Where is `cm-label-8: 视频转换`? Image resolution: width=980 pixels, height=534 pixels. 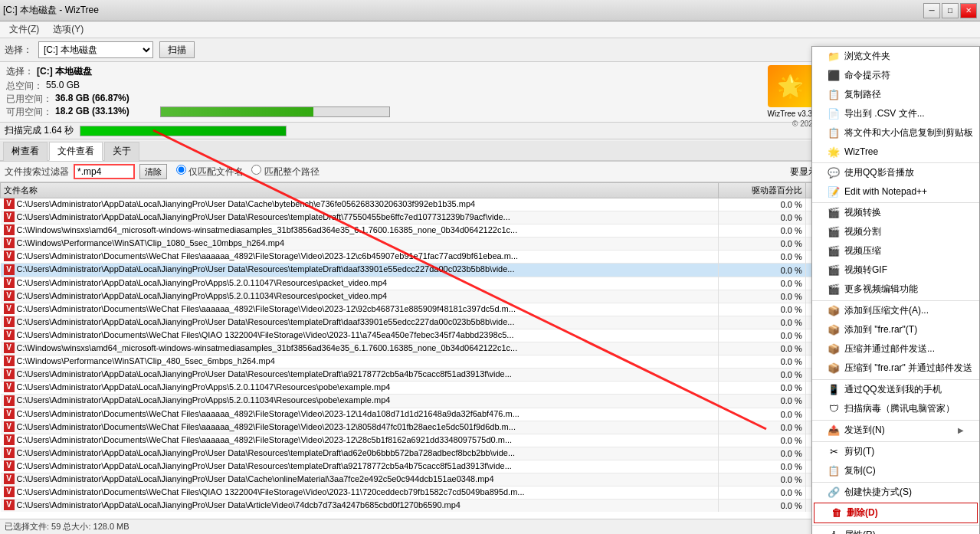 cm-label-8: 视频转换 is located at coordinates (863, 213).